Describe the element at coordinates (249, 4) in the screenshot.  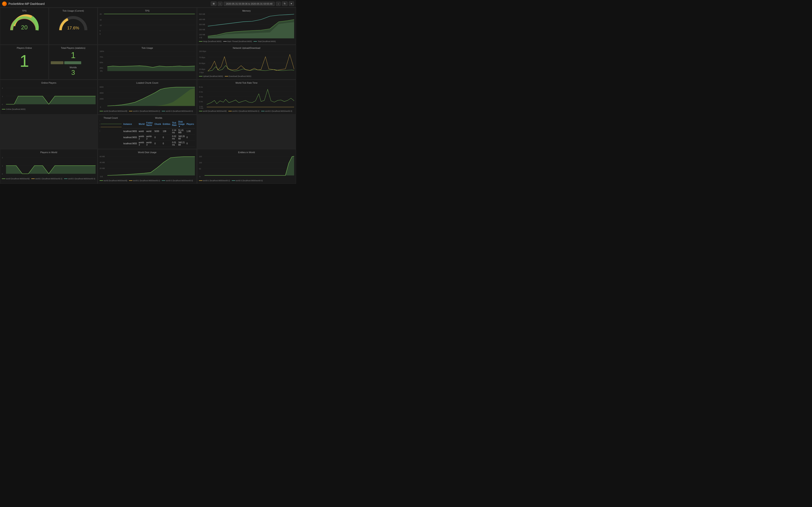
I see `time-range: 2020-05-31 03:39:36 to 2020-05-31 03:55:…` at that location.